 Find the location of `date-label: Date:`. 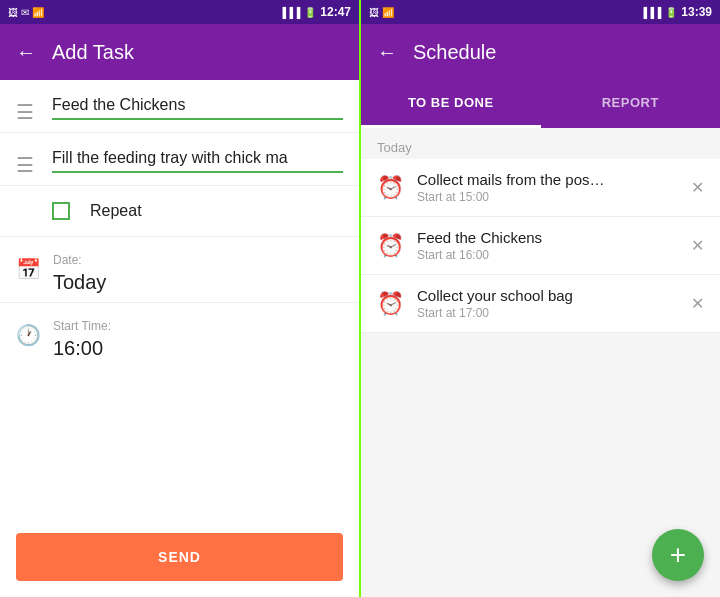

date-label: Date: is located at coordinates (80, 260).